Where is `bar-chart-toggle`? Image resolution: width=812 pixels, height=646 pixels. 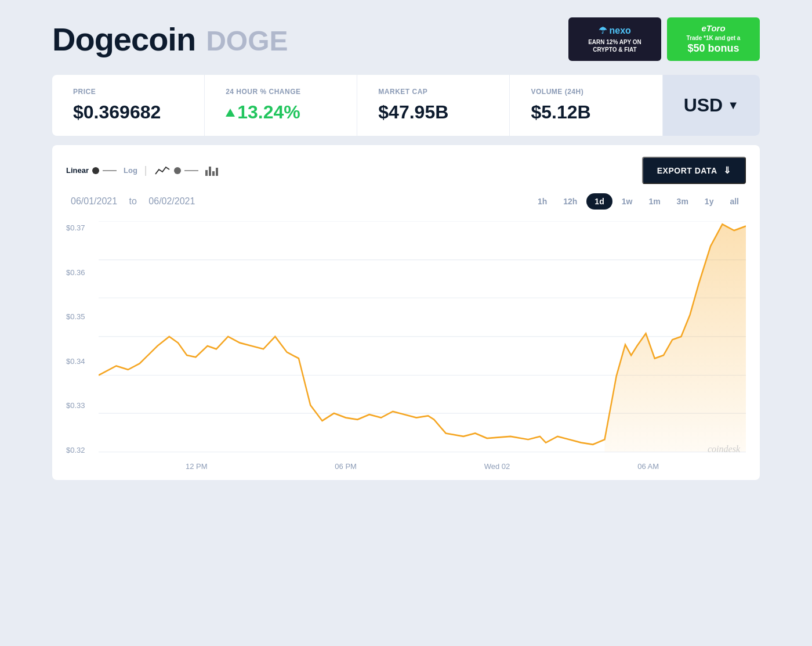
bar-chart-toggle is located at coordinates (212, 171).